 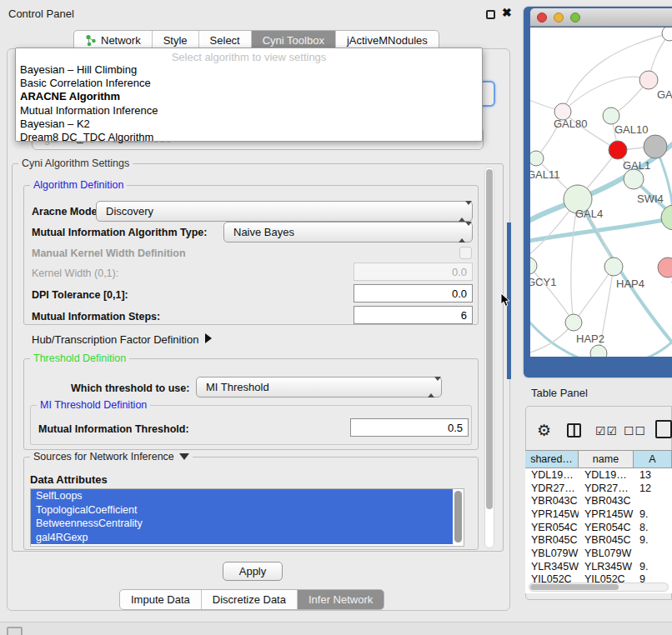 I want to click on tab-label: Network, so click(x=121, y=40).